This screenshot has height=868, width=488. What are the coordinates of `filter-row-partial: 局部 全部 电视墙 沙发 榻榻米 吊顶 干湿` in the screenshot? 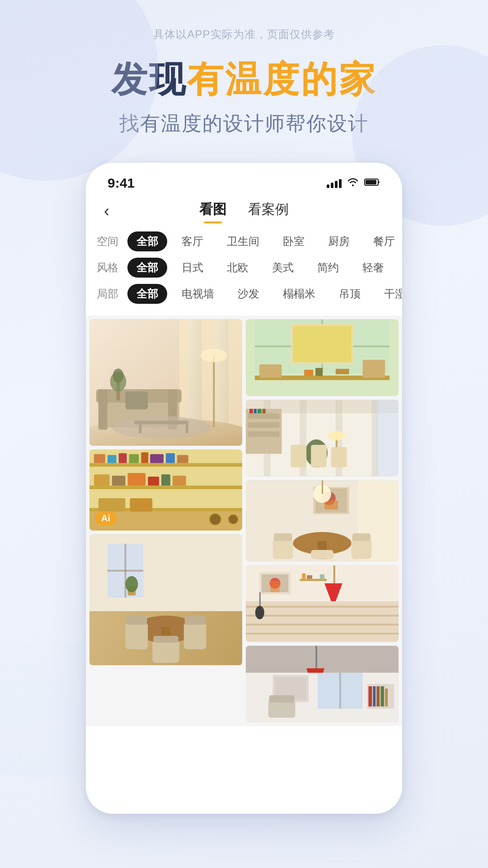 It's located at (244, 294).